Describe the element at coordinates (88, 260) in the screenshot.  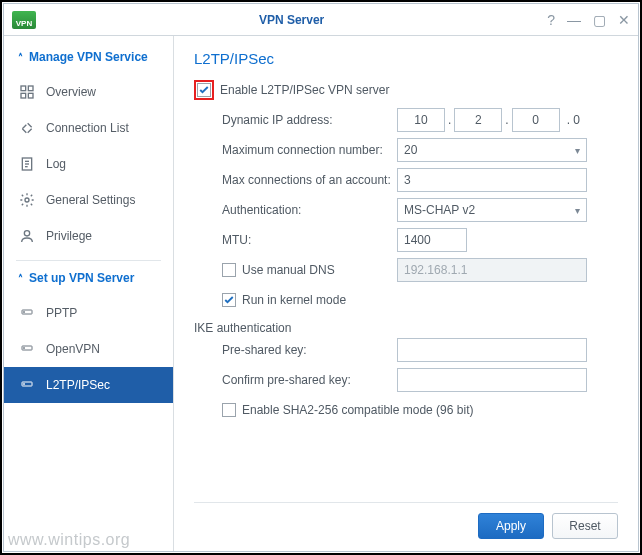
I see `divider` at that location.